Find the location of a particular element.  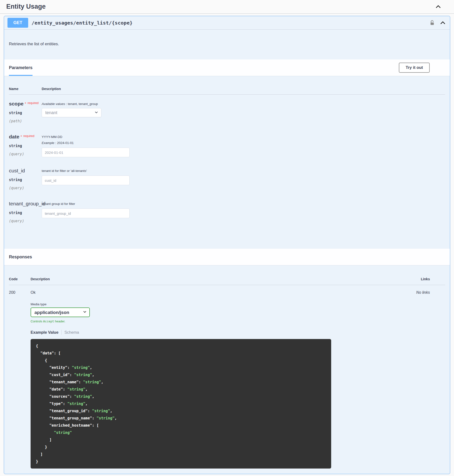

response-description: Ok is located at coordinates (216, 293).